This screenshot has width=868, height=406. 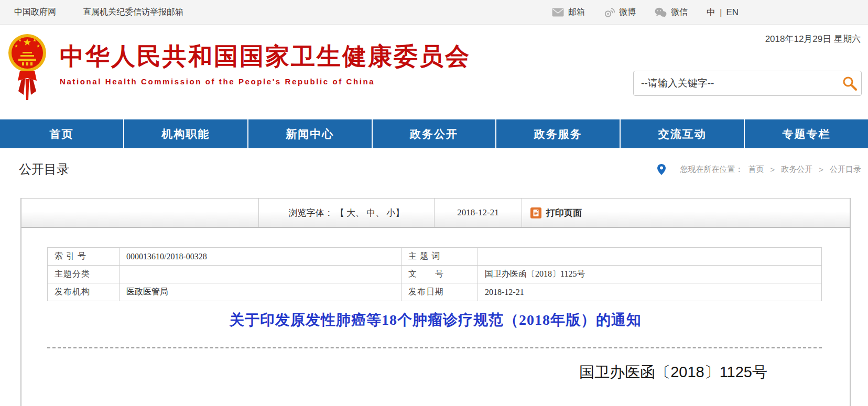 What do you see at coordinates (679, 13) in the screenshot?
I see `wechat-label: 微信` at bounding box center [679, 13].